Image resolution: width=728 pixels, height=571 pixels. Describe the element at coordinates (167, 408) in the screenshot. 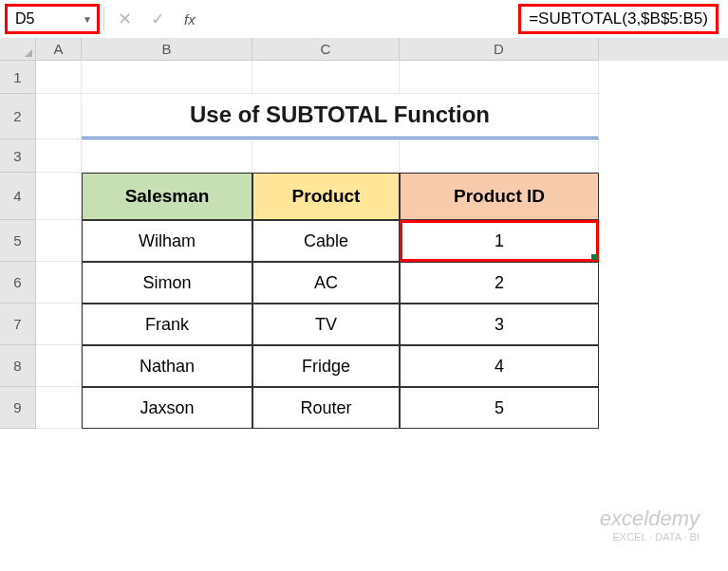

I see `data-cell: Jaxson` at that location.